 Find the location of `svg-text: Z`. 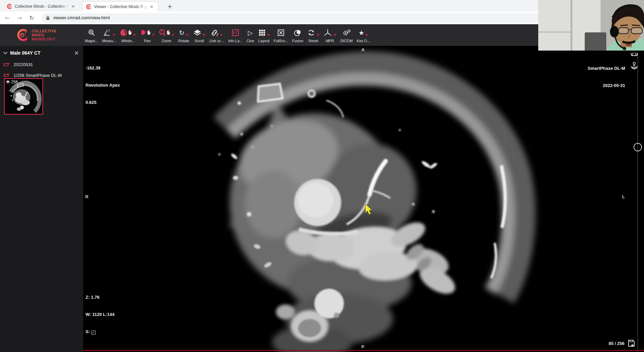

svg-text: Z is located at coordinates (325, 35).